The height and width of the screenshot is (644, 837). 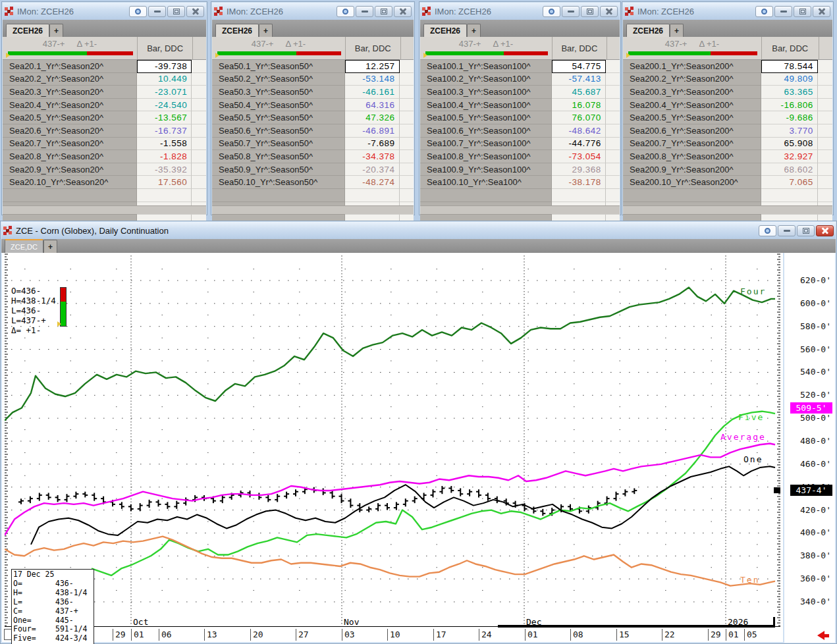 What do you see at coordinates (579, 144) in the screenshot?
I see `study-value: -44.776` at bounding box center [579, 144].